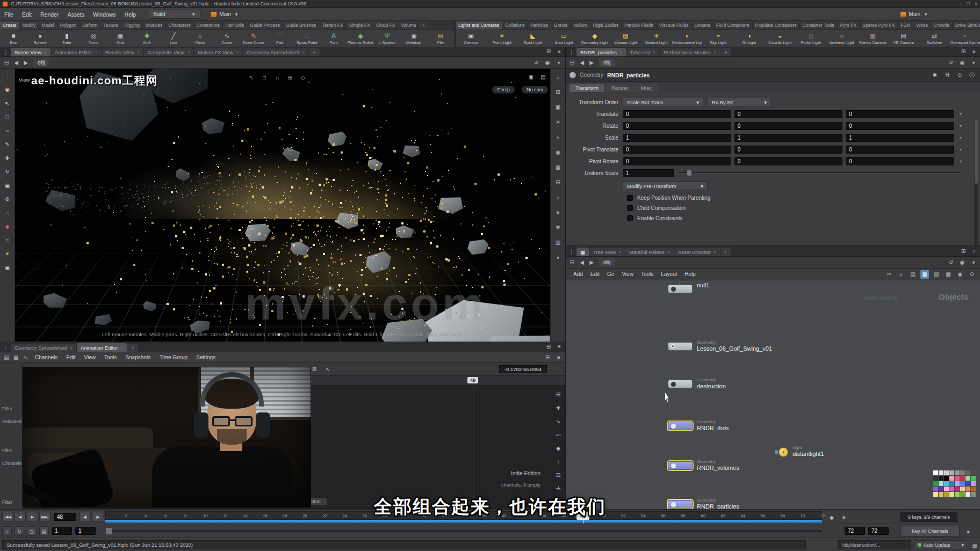  I want to click on playback-range-bar, so click(464, 521).